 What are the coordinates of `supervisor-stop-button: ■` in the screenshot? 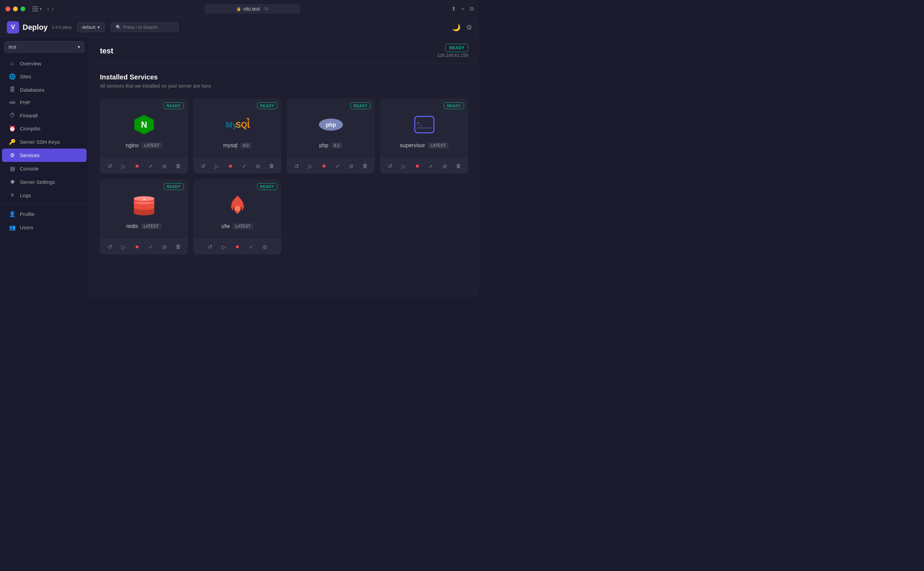 It's located at (417, 166).